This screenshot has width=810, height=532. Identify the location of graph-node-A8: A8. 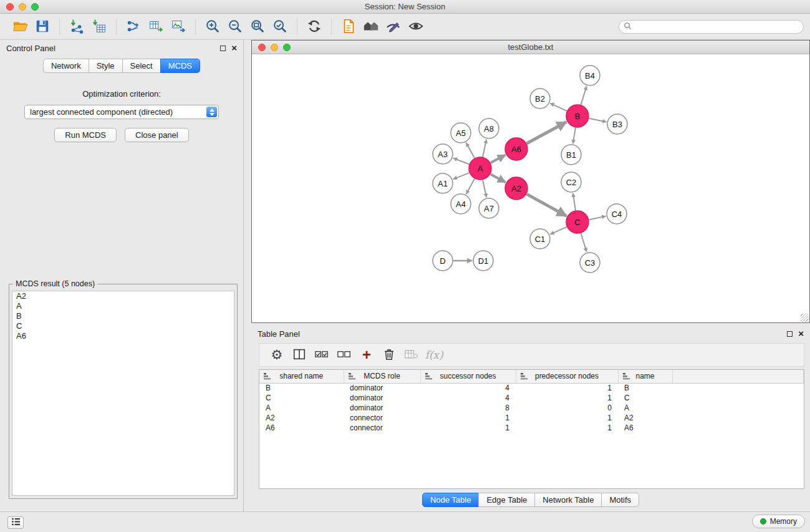
(489, 128).